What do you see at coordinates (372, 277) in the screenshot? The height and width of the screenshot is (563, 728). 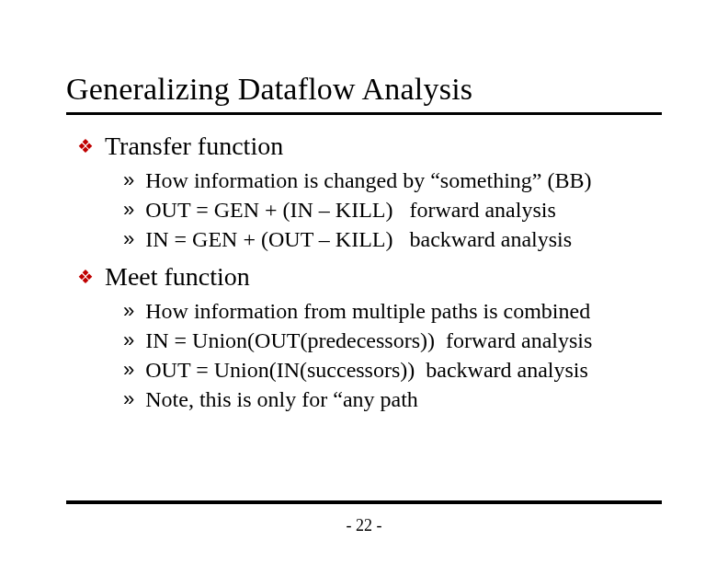 I see `section-2-heading-row: ❖ Meet function` at bounding box center [372, 277].